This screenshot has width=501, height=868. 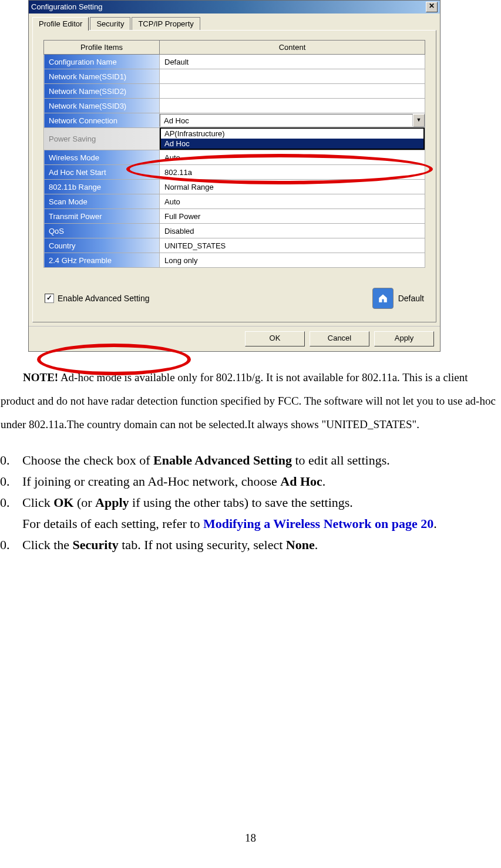 What do you see at coordinates (250, 503) in the screenshot?
I see `list-item: 0.Click OK (or Apply if using the other …` at bounding box center [250, 503].